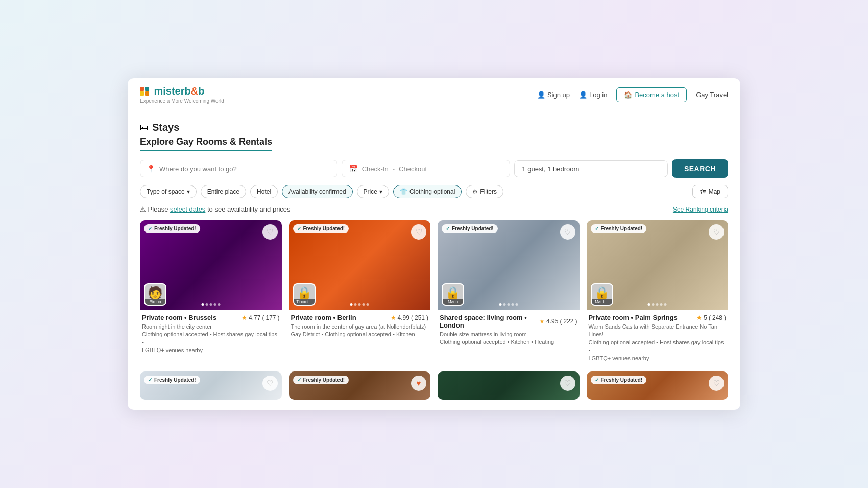  Describe the element at coordinates (419, 383) in the screenshot. I see `favorite-button-6: ♥` at that location.